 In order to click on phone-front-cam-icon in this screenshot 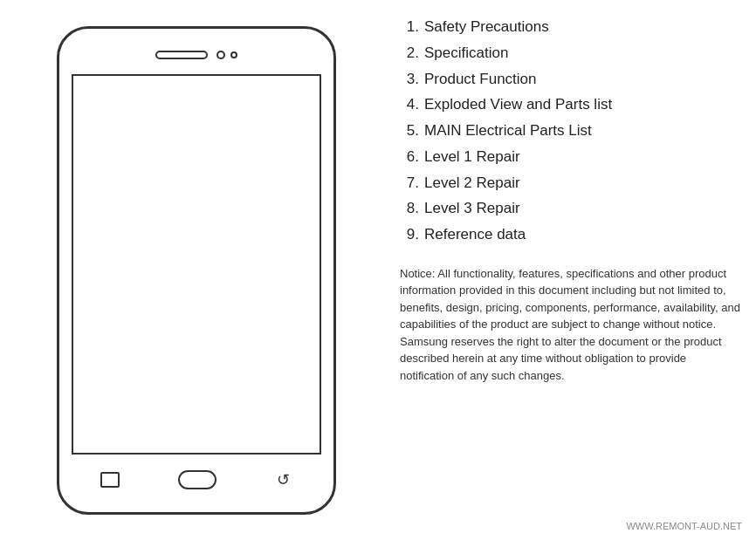, I will do `click(234, 55)`.